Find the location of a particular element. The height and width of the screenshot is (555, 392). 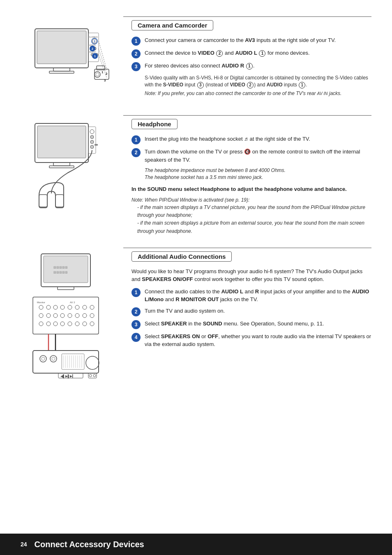

headphone-section-title: Headphone is located at coordinates (154, 124).